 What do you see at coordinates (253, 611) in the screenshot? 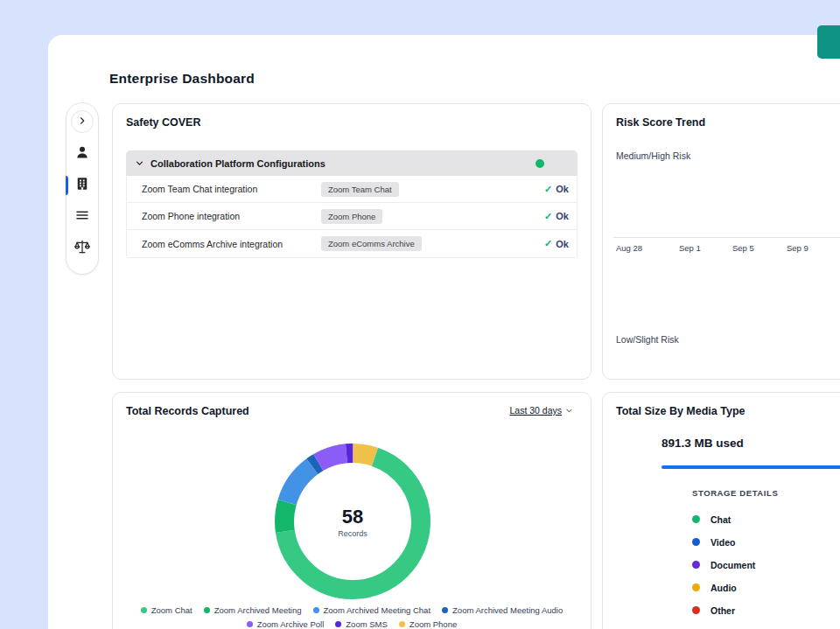
I see `legend-item: Zoom Archived Meeting` at bounding box center [253, 611].